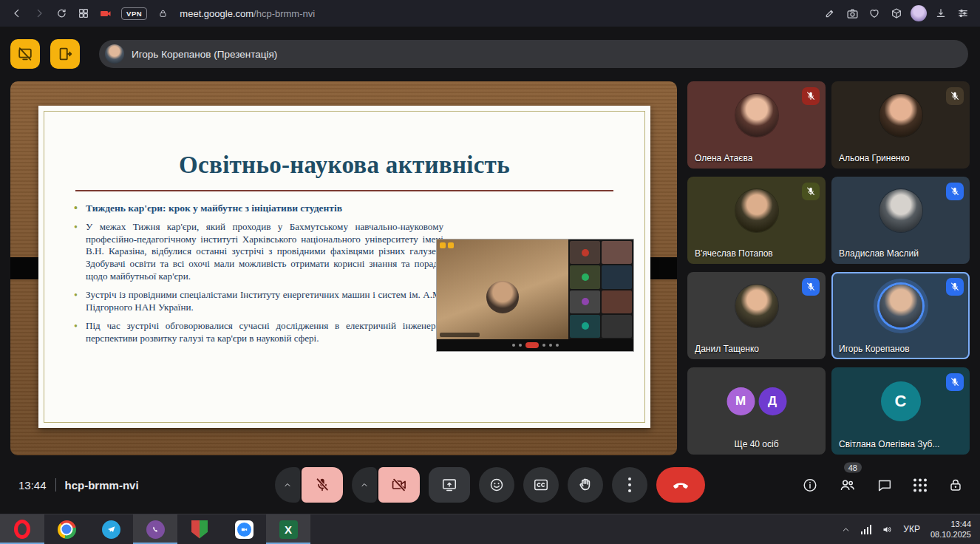 The image size is (980, 544). What do you see at coordinates (757, 411) in the screenshot?
I see `overflow-participants-tile: М Д Ще 40 осіб` at bounding box center [757, 411].